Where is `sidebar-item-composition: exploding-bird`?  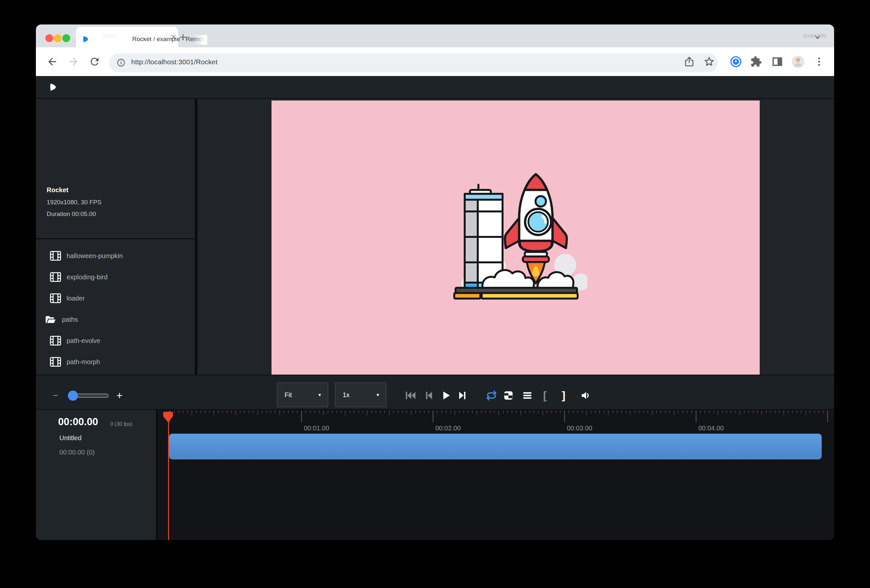
sidebar-item-composition: exploding-bird is located at coordinates (115, 277).